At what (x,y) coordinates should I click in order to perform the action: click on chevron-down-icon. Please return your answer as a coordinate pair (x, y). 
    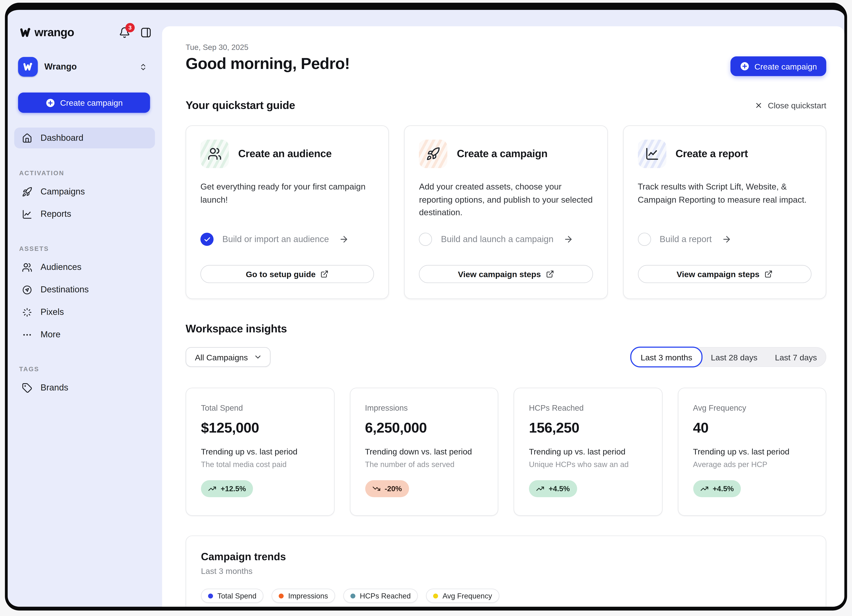
    Looking at the image, I should click on (258, 357).